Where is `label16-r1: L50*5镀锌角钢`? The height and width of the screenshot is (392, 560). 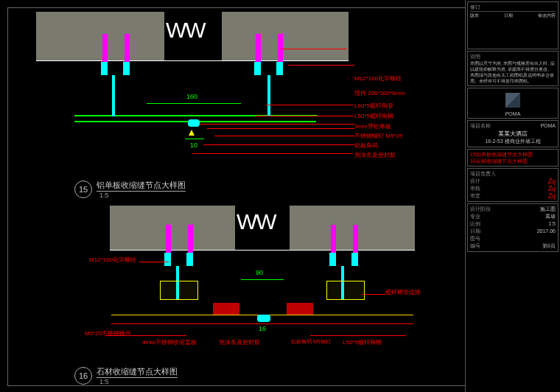 label16-r1: L50*5镀锌角钢 is located at coordinates (363, 342).